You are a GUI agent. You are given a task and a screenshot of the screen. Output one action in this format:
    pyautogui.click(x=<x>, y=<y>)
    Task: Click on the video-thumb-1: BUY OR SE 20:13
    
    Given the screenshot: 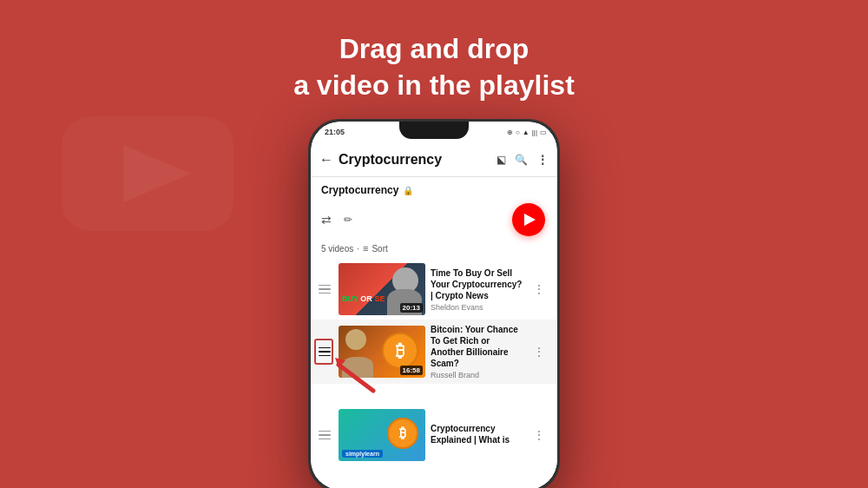 What is the action you would take?
    pyautogui.click(x=382, y=289)
    